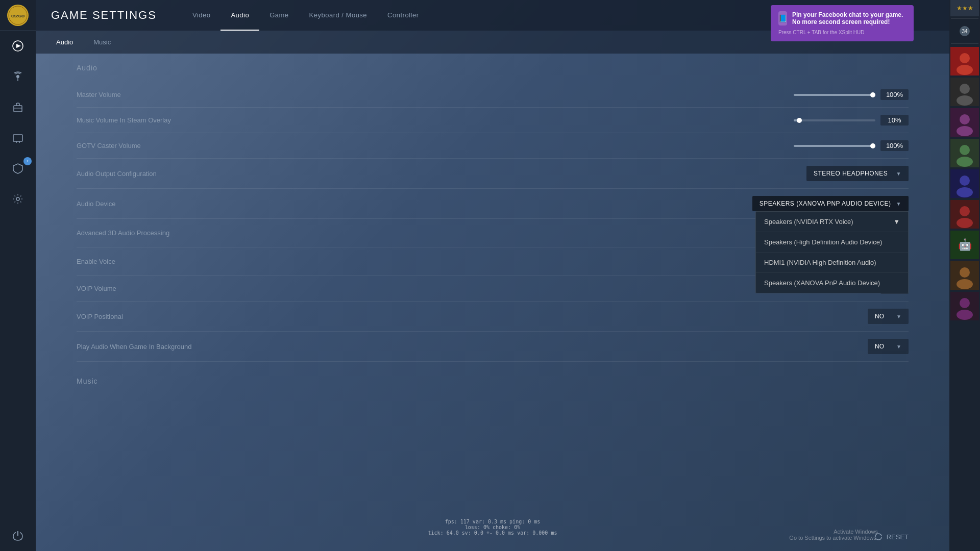 The image size is (980, 551). What do you see at coordinates (18, 168) in the screenshot?
I see `shield-nav-icon: +` at bounding box center [18, 168].